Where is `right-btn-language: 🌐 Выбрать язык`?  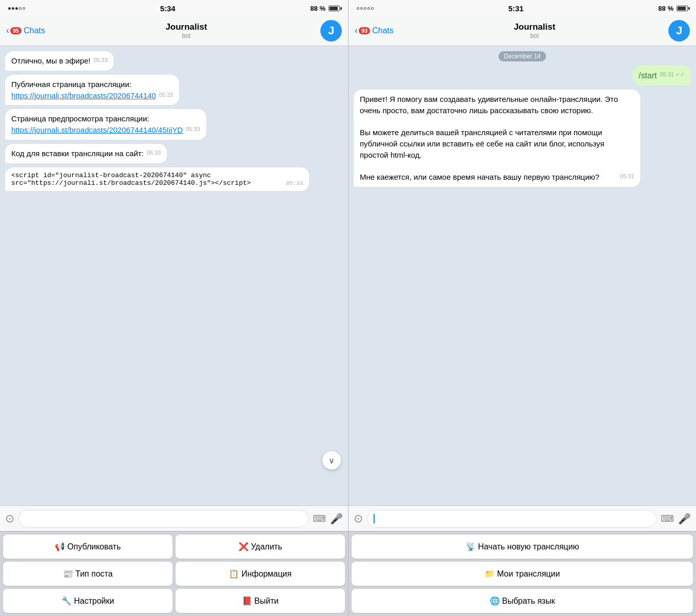
right-btn-language: 🌐 Выбрать язык is located at coordinates (522, 601).